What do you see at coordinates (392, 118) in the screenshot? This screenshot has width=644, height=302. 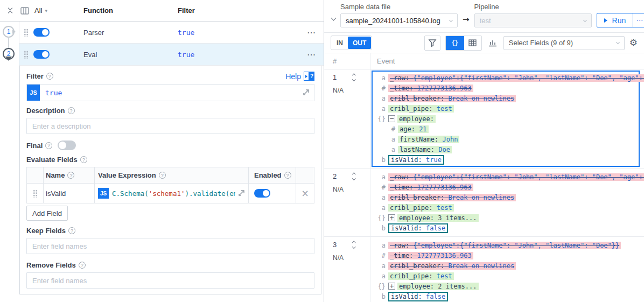 I see `collapse-node-icon: −` at bounding box center [392, 118].